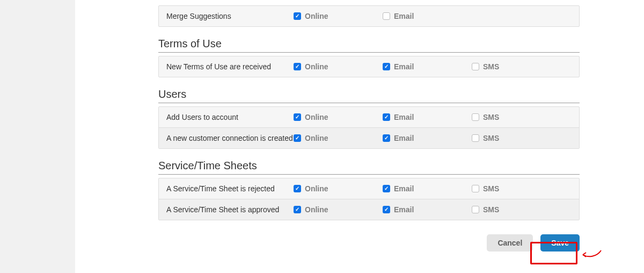 The width and height of the screenshot is (644, 273). I want to click on row-label: Add Users to account, so click(230, 117).